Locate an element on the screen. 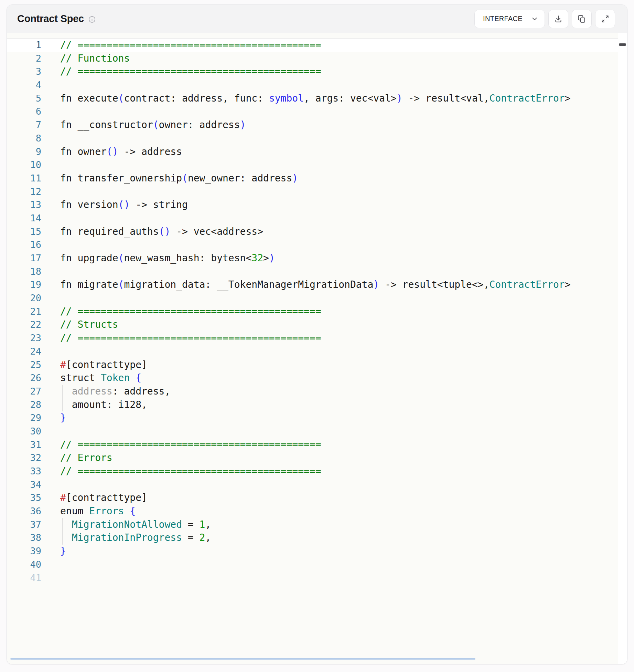 The image size is (634, 672). code-line: 21// ===================================… is located at coordinates (317, 312).